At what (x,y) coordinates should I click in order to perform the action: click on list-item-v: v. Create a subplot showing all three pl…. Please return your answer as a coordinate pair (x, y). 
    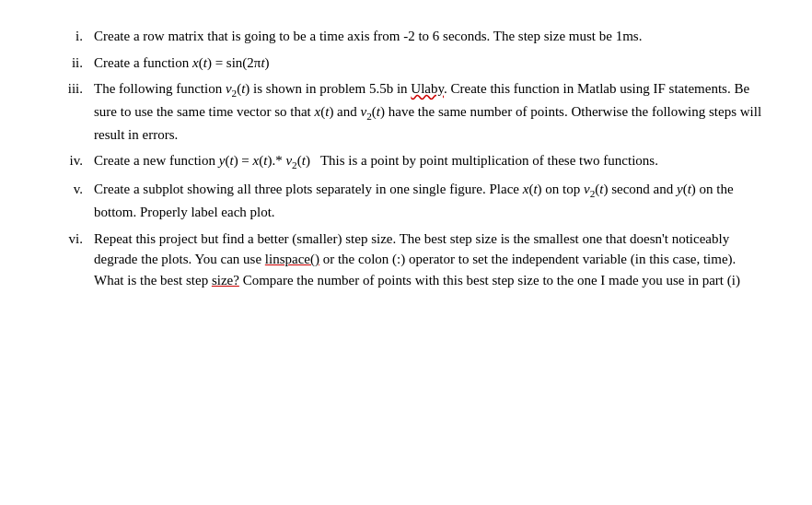
    Looking at the image, I should click on (406, 201).